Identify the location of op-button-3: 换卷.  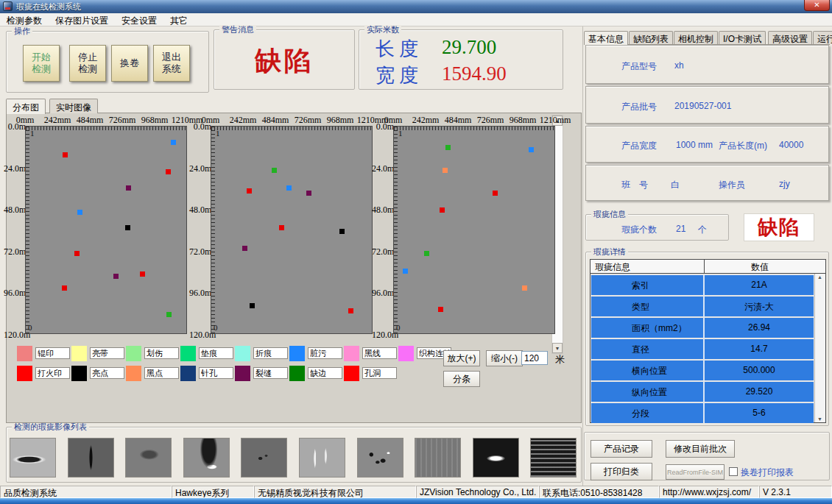
(130, 63).